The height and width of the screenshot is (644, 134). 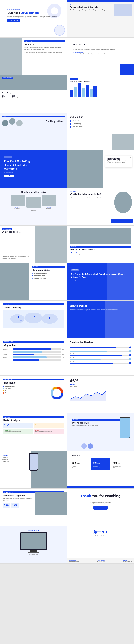 What do you see at coordinates (49, 208) in the screenshot?
I see `item-text-3: Real impact` at bounding box center [49, 208].